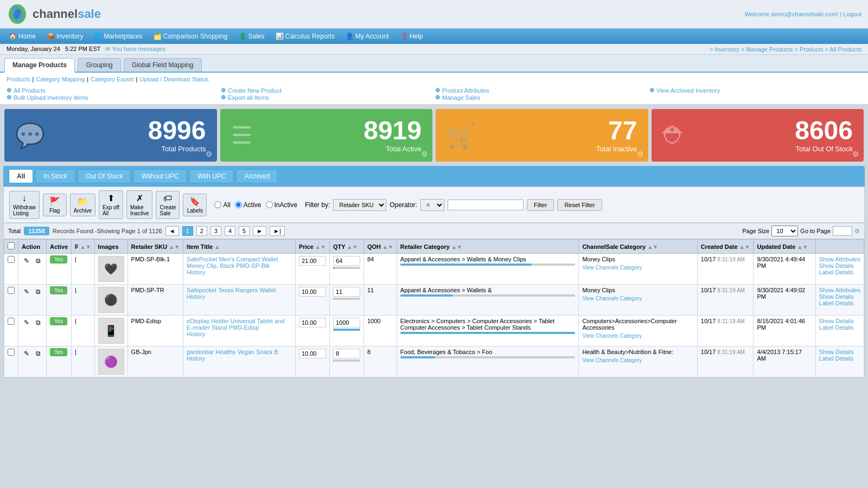 The width and height of the screenshot is (868, 488). I want to click on page-5: 5, so click(244, 231).